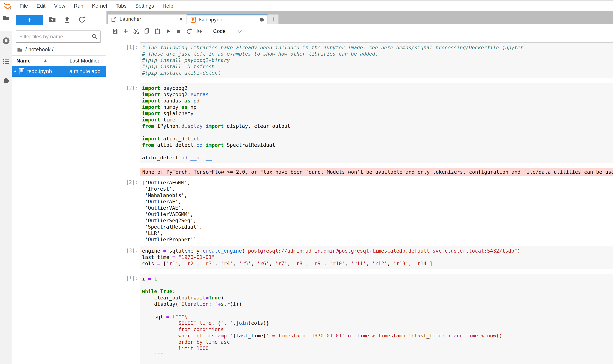 This screenshot has width=613, height=364. I want to click on sort-ascending-icon: ▲, so click(45, 60).